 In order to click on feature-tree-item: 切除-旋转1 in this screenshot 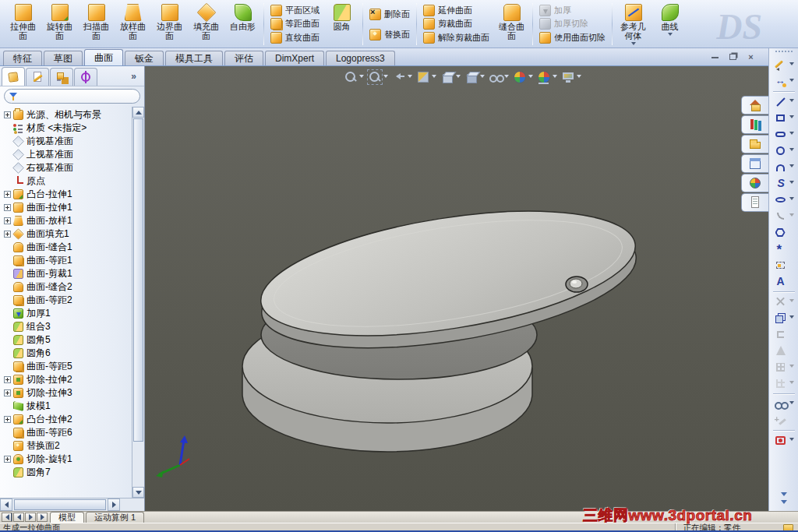, I will do `click(65, 460)`.